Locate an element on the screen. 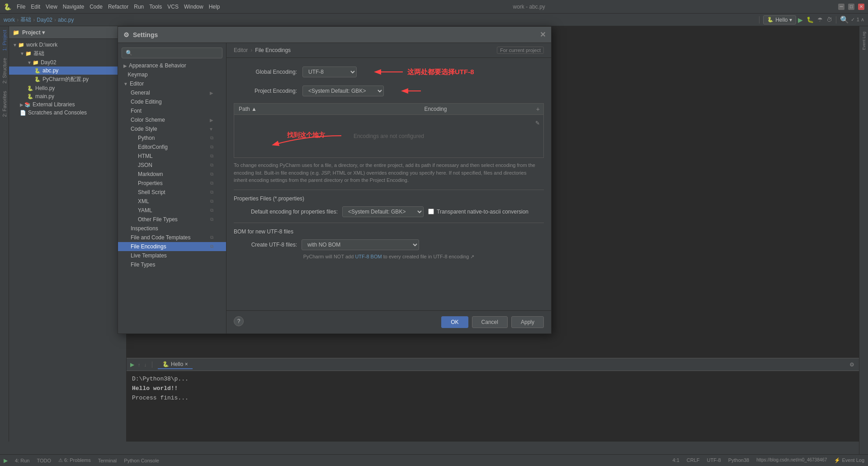 Image resolution: width=868 pixels, height=466 pixels. project-encoding-select: <System Default: GBK> UTF-8 GBK is located at coordinates (343, 91).